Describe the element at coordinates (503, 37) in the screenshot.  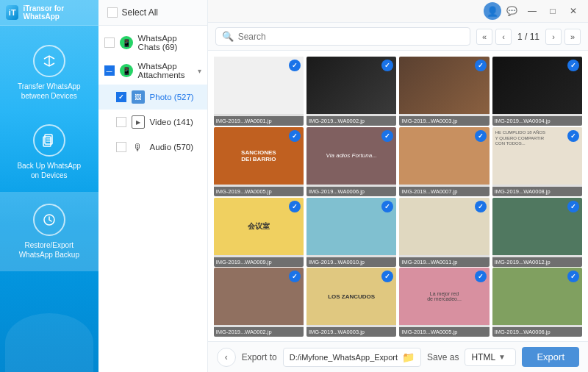
I see `prev-page-button: ‹` at that location.